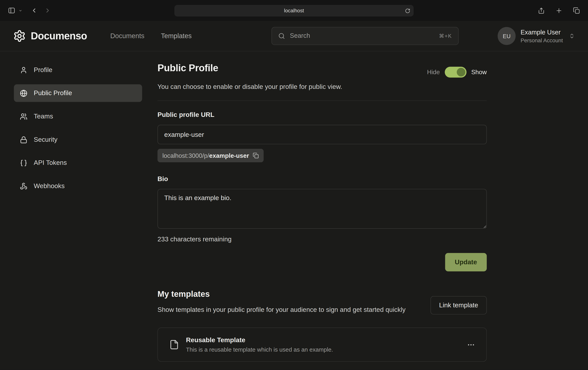  Describe the element at coordinates (559, 11) in the screenshot. I see `new-tab-button` at that location.